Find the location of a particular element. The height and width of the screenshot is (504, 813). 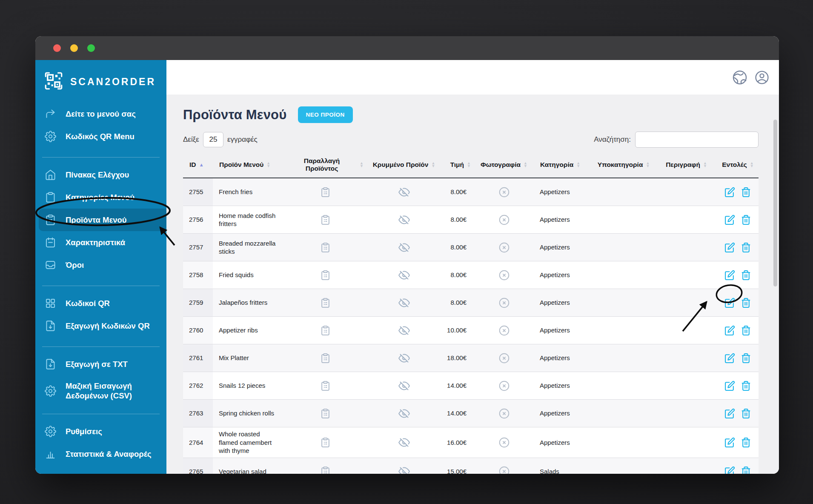

sidebar-item-label: Εξαγωγή σε TXT is located at coordinates (97, 364).